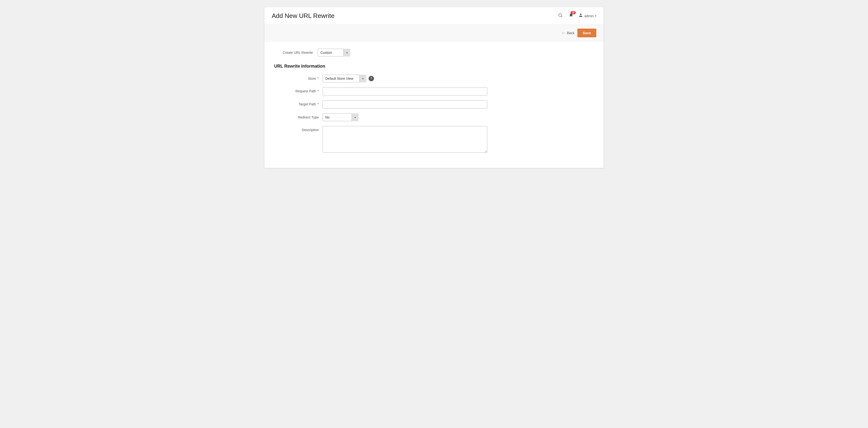 This screenshot has height=428, width=868. I want to click on request-path-row: Request Path *, so click(434, 91).